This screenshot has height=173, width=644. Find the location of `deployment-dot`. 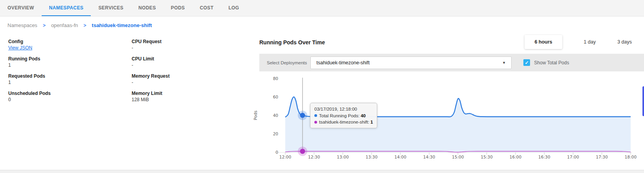

deployment-dot is located at coordinates (303, 151).